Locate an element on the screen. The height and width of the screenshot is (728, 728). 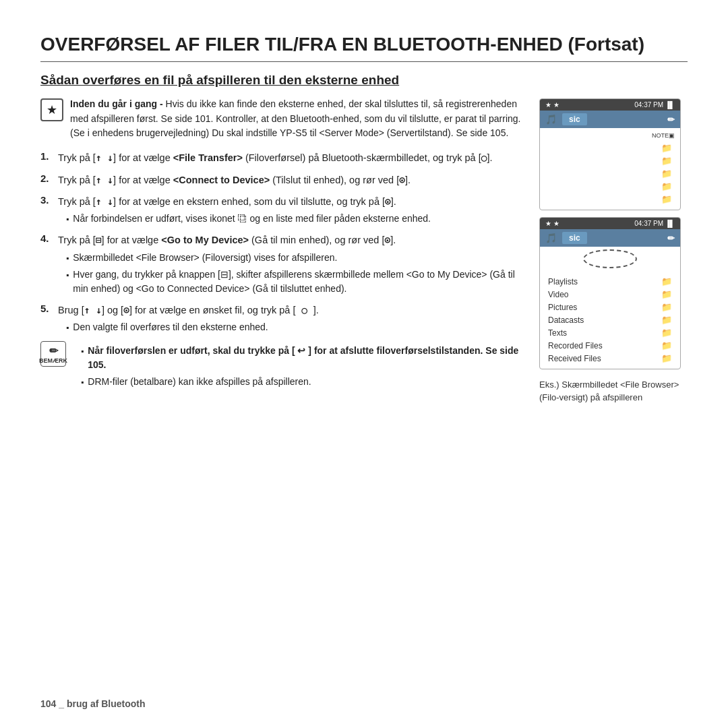
step-2-content: Tryk på [↑ ↓] for at vælge <Connect to D… is located at coordinates (235, 180).